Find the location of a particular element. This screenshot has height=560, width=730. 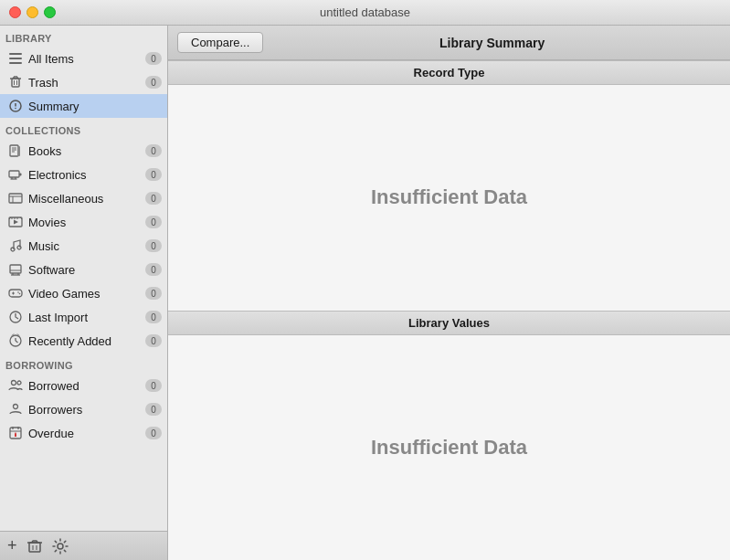

panel-title: Library Summary is located at coordinates (492, 43).